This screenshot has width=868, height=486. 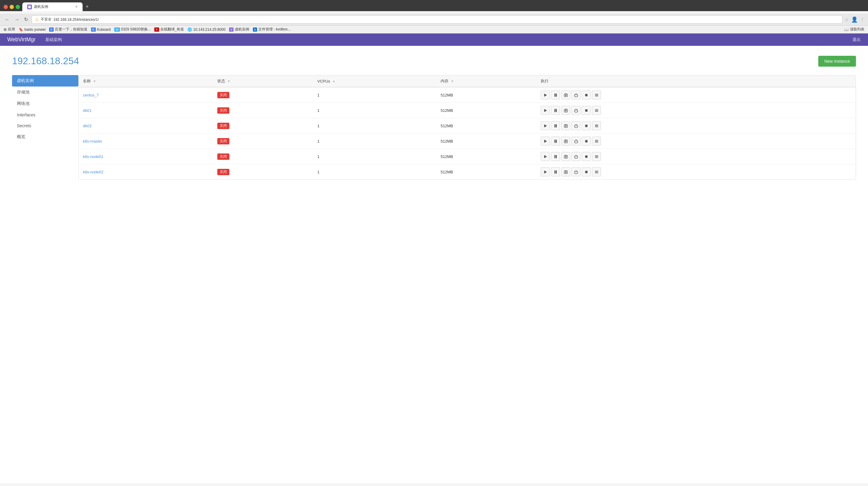 I want to click on action-buttons-db01, so click(x=696, y=111).